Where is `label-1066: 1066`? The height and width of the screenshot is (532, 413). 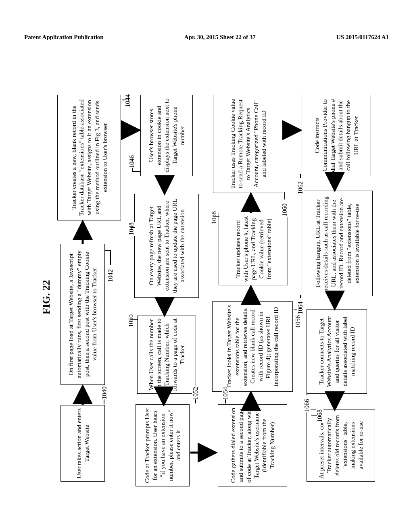
label-1066: 1066 is located at coordinates (307, 405).